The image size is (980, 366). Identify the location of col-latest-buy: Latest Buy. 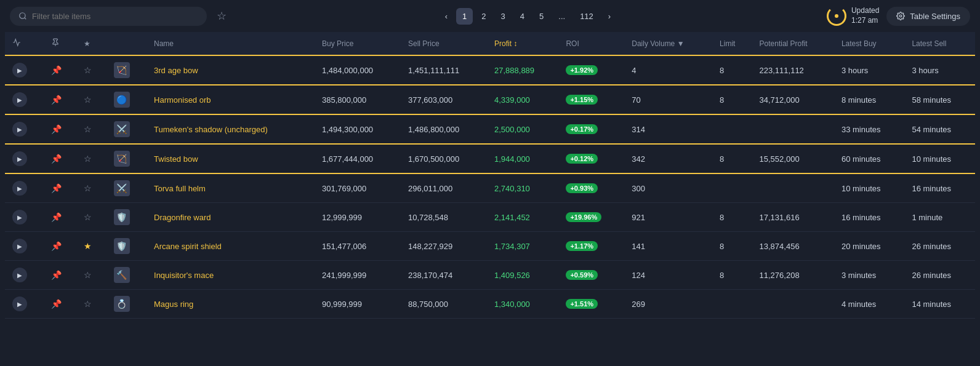
(869, 44).